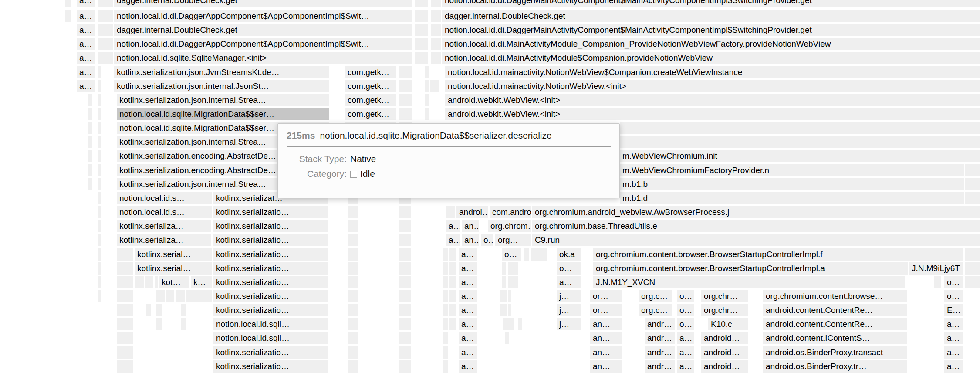 Image resolution: width=980 pixels, height=373 pixels. I want to click on stack-frame: android.content.IContentS…, so click(835, 338).